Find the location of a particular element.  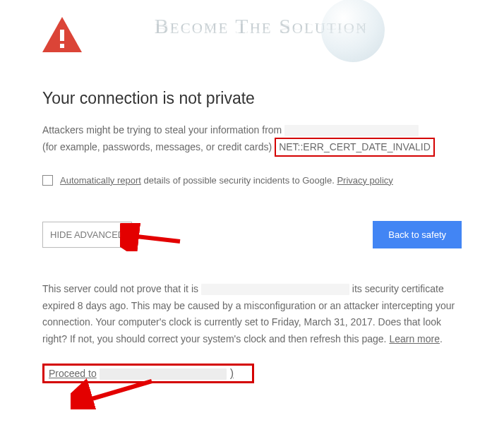

warning-triangle-icon is located at coordinates (252, 36).